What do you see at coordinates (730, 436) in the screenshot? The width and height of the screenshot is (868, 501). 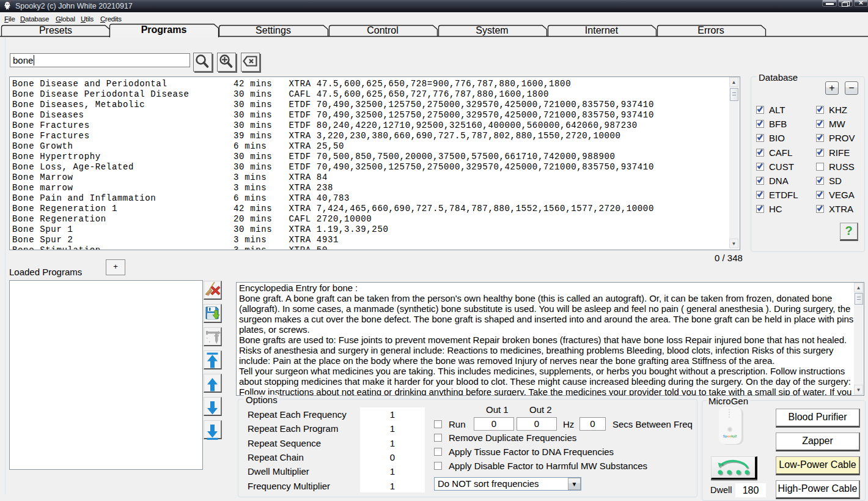 I see `svg-text: Spooky2` at bounding box center [730, 436].